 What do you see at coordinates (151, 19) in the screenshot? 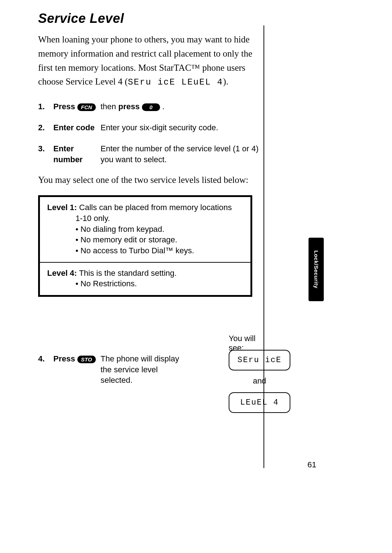
I see `section-title: Service Level` at bounding box center [151, 19].